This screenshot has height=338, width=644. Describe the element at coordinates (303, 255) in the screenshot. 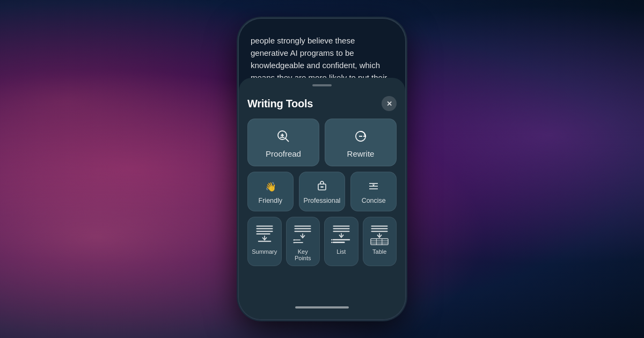

I see `key-points-label: Key Points` at that location.